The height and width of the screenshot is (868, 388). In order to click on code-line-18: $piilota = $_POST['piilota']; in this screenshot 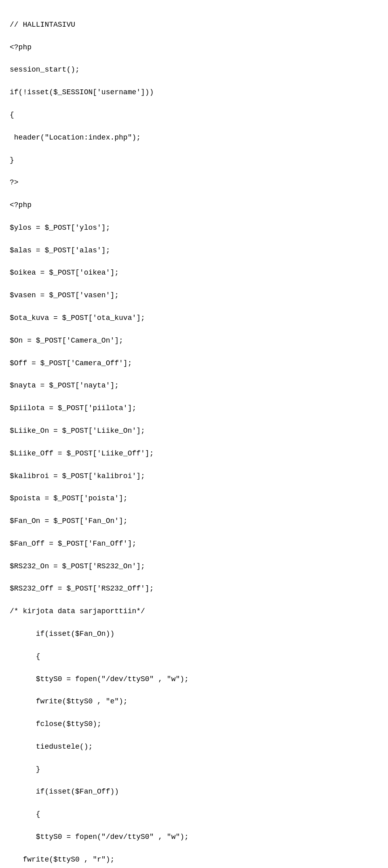, I will do `click(73, 408)`.